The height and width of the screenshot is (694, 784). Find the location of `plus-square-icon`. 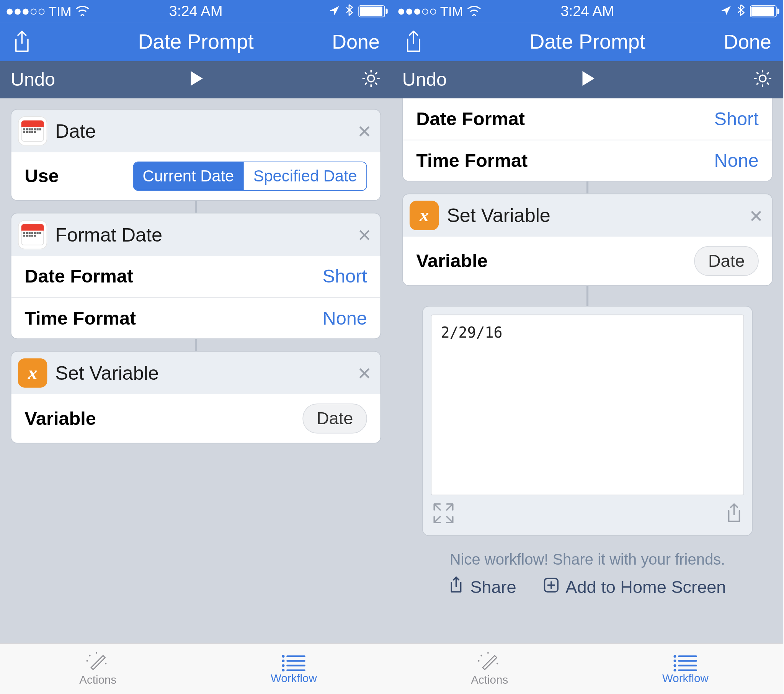

plus-square-icon is located at coordinates (551, 588).